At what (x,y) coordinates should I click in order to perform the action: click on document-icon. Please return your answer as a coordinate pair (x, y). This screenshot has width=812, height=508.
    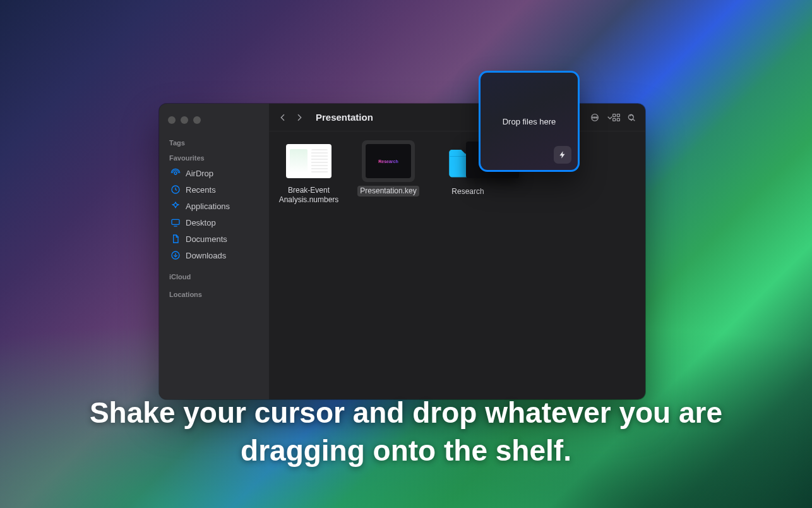
    Looking at the image, I should click on (176, 239).